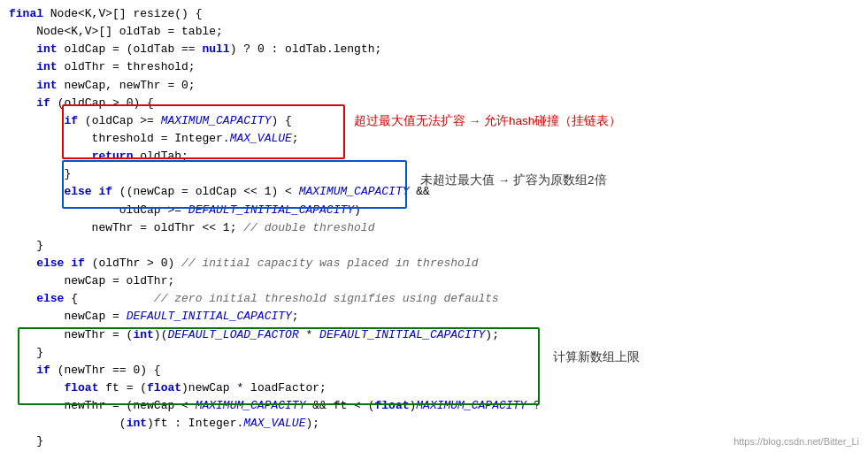 The width and height of the screenshot is (868, 452). I want to click on code-line-18: newCap = DEFAULT_INITIAL_CAPACITY;, so click(434, 317).